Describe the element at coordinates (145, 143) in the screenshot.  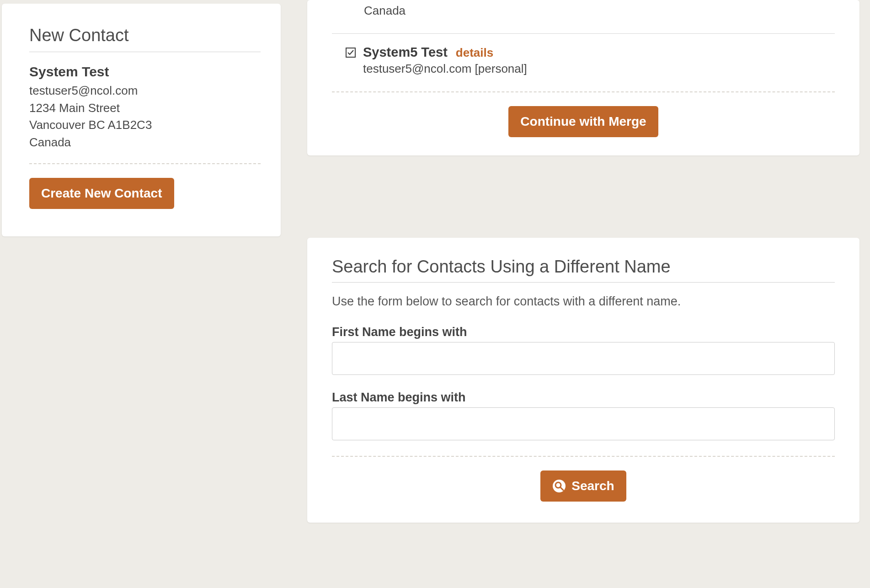
I see `new-contact-country: Canada` at that location.